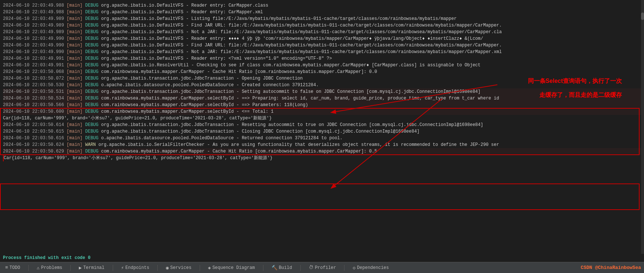 The height and width of the screenshot is (273, 644). What do you see at coordinates (322, 132) in the screenshot?
I see `log-line: 2024-06-10 22:03:50.615 [main] DEBUG org…` at bounding box center [322, 132].